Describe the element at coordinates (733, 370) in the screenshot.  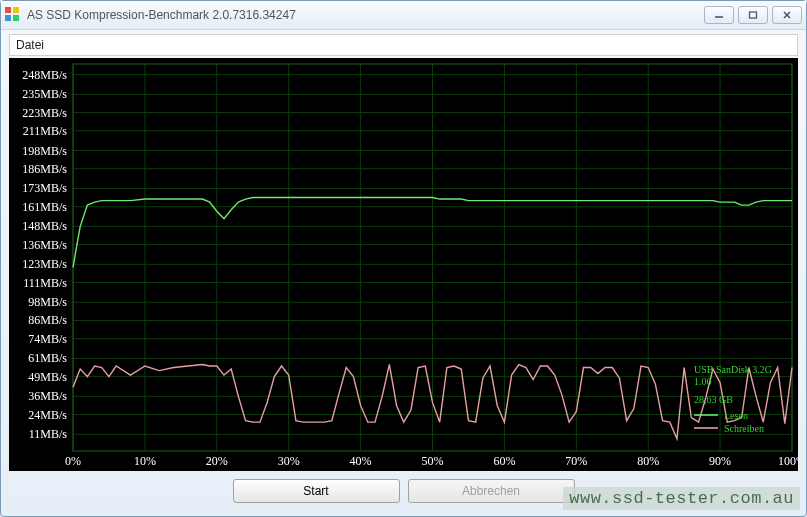
I see `svg-text: USB SanDisk 3.2G` at that location.